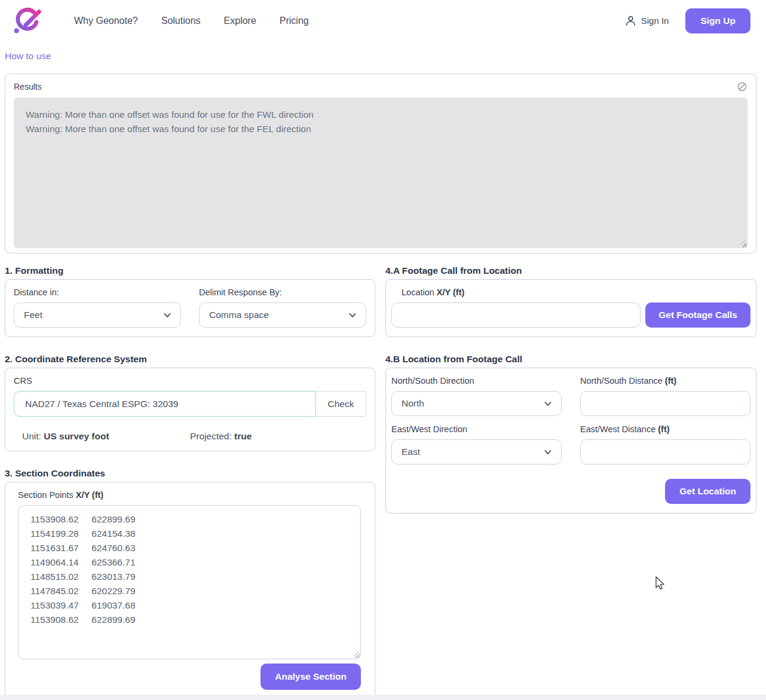 The height and width of the screenshot is (700, 766). I want to click on location-from-footage-title: 4.B Location from Footage Call, so click(571, 359).